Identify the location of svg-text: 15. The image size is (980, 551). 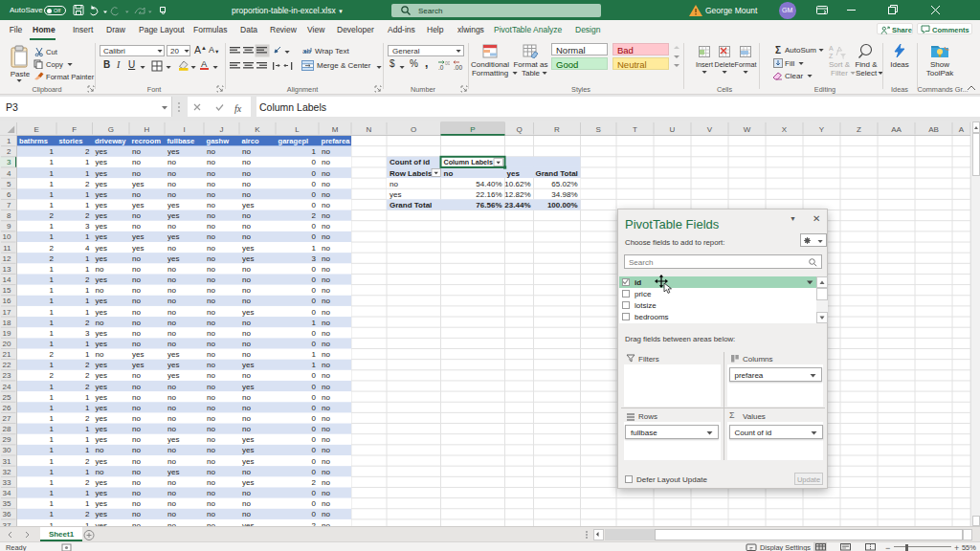
(8, 291).